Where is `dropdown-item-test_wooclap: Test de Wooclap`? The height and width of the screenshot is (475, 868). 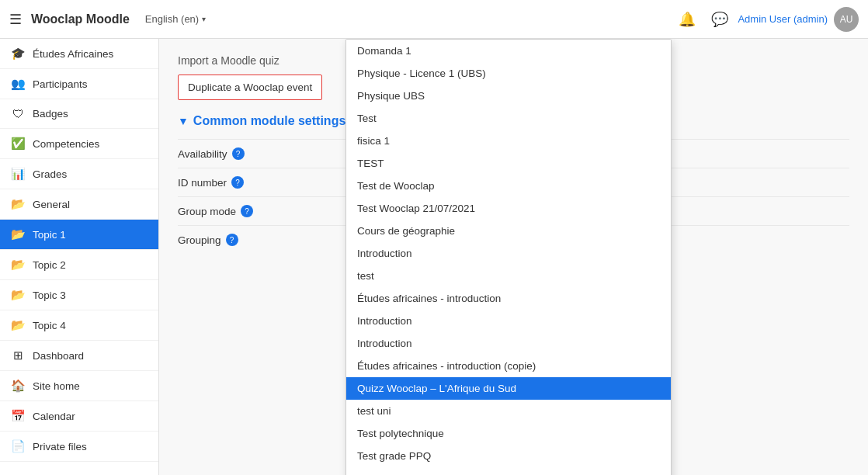 dropdown-item-test_wooclap: Test de Wooclap is located at coordinates (509, 186).